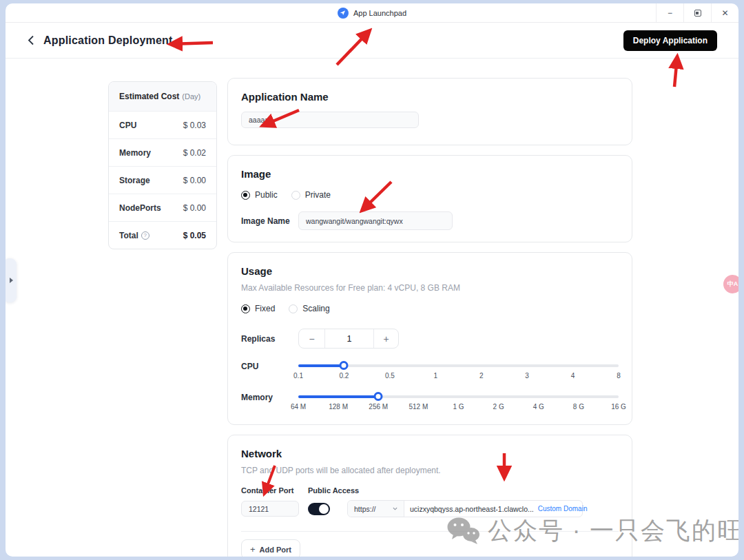 This screenshot has height=560, width=744. I want to click on tick-label: 2, so click(482, 376).